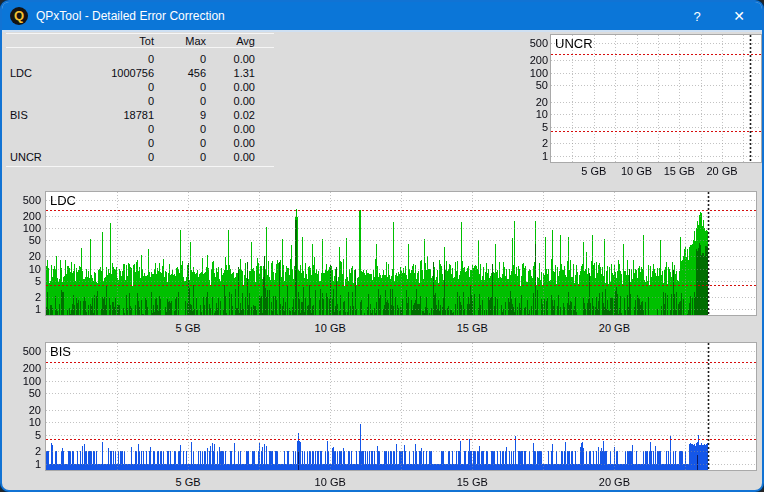 This screenshot has width=764, height=492. I want to click on ldc-chart-title: LDC, so click(63, 201).